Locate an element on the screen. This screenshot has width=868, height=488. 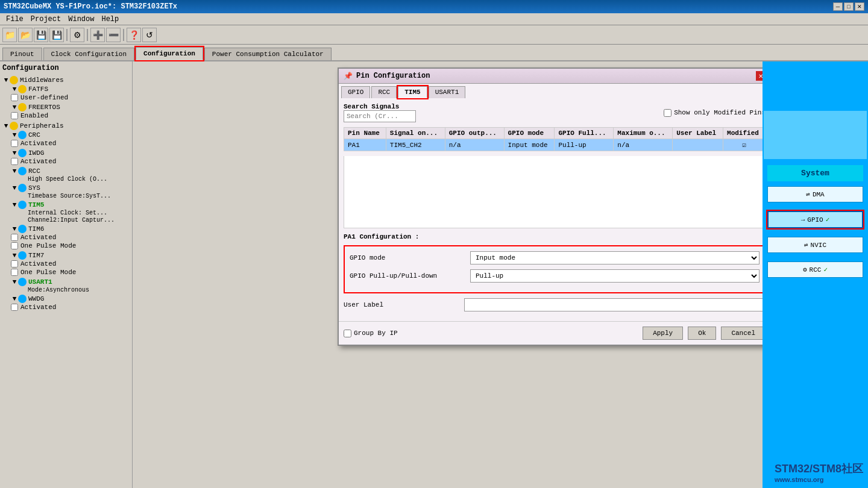
sys-label: ▼ SYS is located at coordinates (70, 188).